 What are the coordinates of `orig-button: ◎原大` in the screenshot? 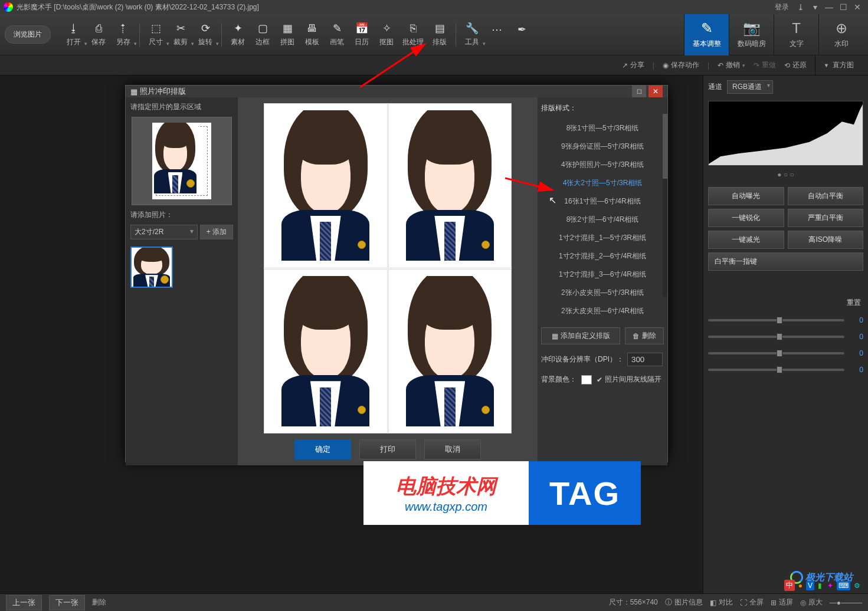 It's located at (811, 603).